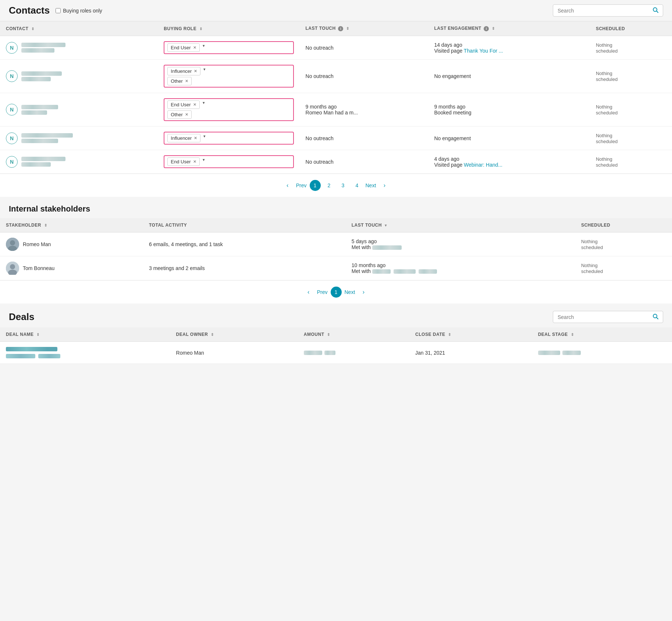 This screenshot has height=621, width=672. What do you see at coordinates (350, 292) in the screenshot?
I see `stakeholders-next-btn: Next` at bounding box center [350, 292].